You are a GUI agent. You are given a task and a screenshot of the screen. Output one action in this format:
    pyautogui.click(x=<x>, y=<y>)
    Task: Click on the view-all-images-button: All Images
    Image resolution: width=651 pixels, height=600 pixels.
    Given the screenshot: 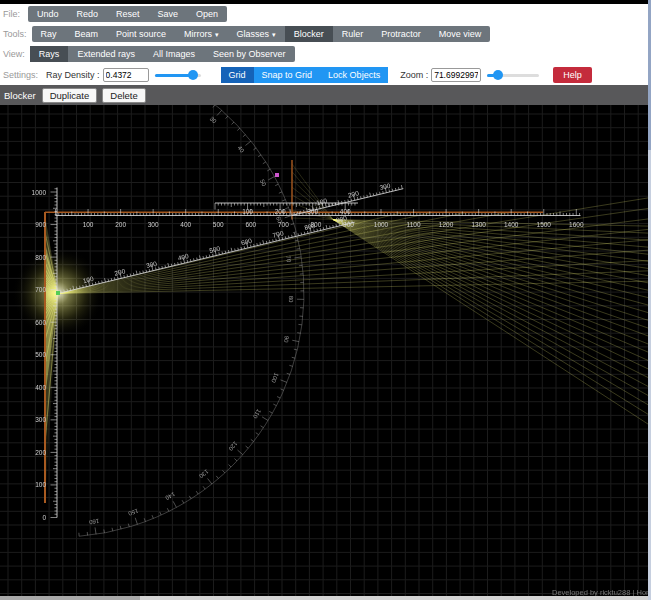 What is the action you would take?
    pyautogui.click(x=174, y=54)
    